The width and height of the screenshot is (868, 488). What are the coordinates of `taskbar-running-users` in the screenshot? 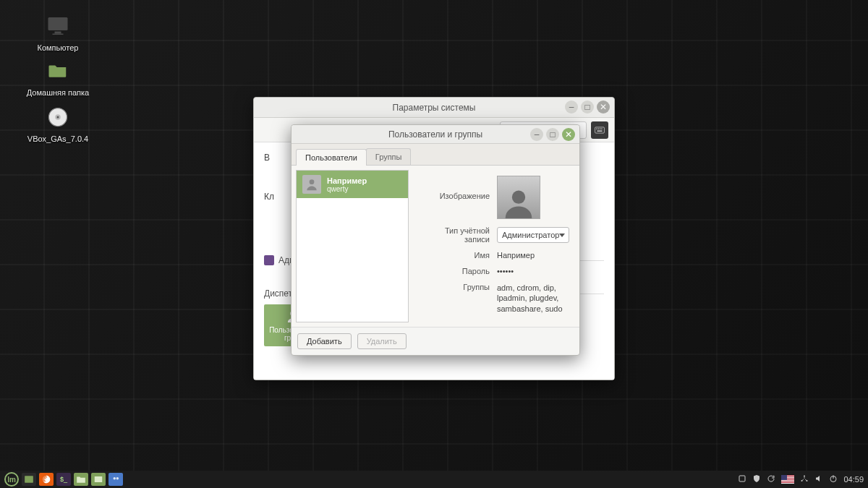 It's located at (116, 479).